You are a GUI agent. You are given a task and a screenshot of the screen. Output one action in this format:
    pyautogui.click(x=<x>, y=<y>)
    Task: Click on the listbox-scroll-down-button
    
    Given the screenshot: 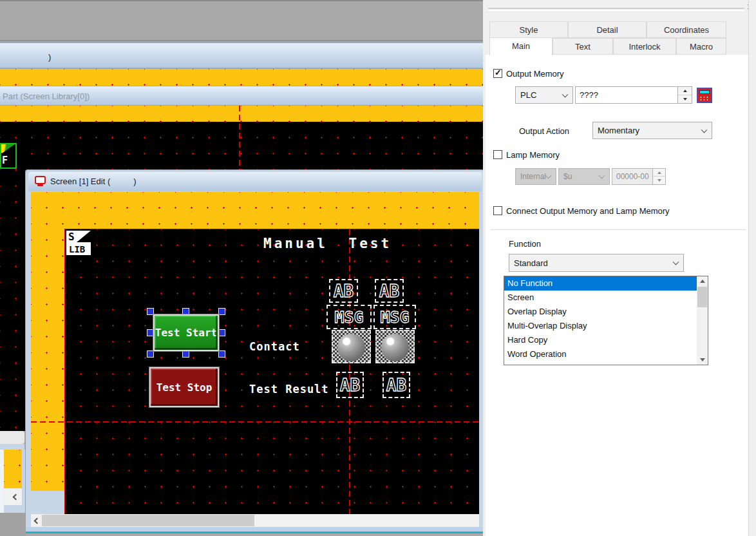 What is the action you would take?
    pyautogui.click(x=702, y=359)
    